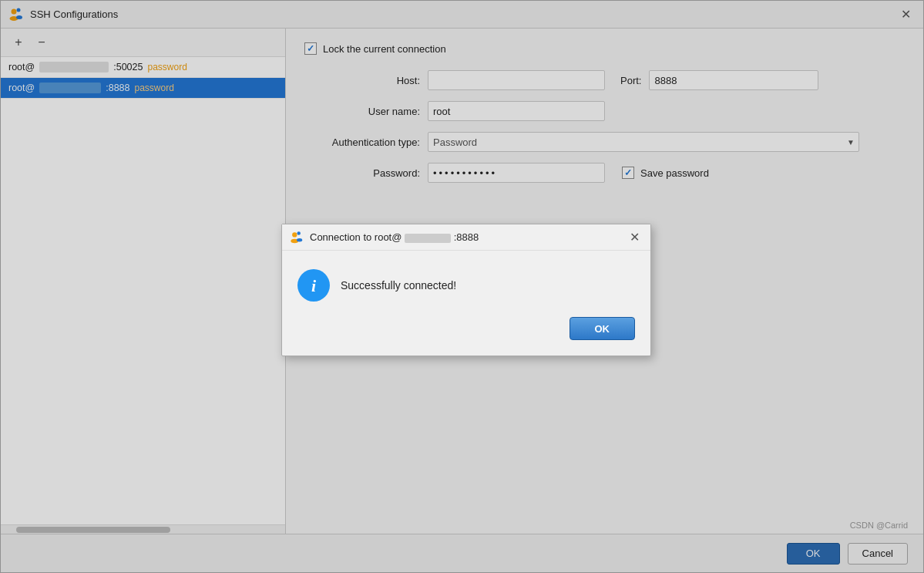 This screenshot has width=924, height=573. I want to click on modal-close-button: ✕, so click(635, 238).